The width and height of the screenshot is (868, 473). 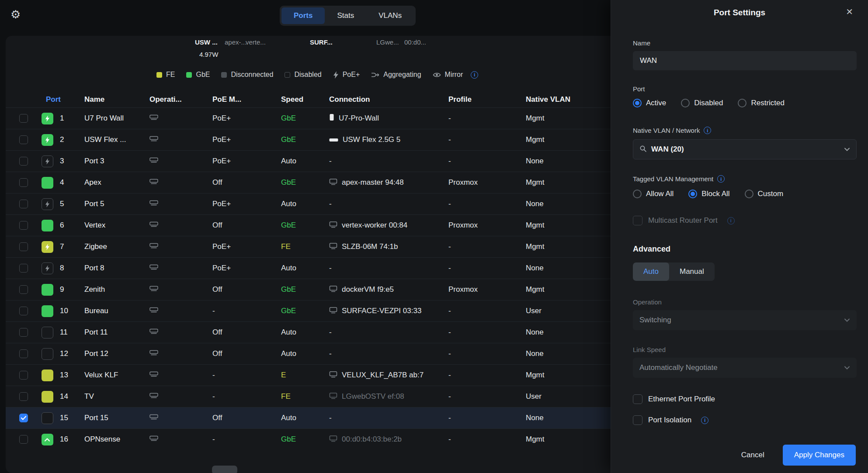 I want to click on table-row-port-15: 15 Port 15 Off Auto - - None, so click(x=308, y=418).